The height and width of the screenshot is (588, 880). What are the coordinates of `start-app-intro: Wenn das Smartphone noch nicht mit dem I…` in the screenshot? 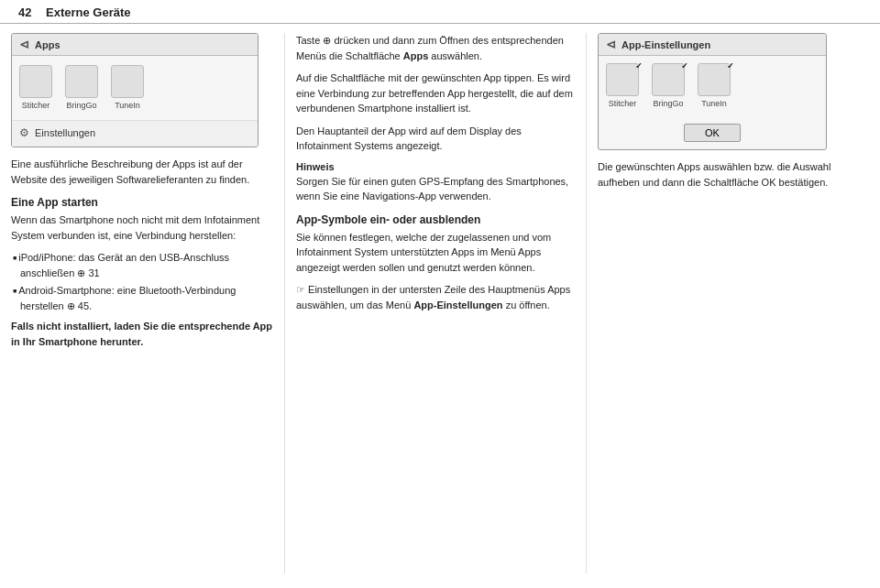 It's located at (142, 227).